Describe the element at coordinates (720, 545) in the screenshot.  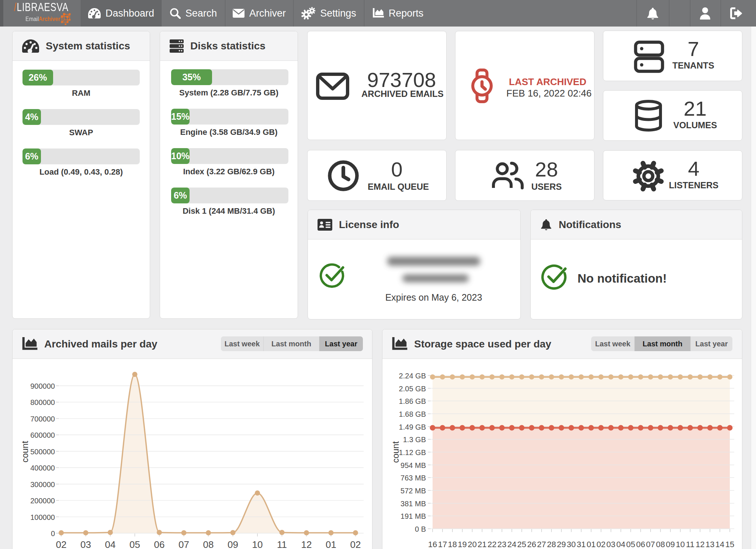
I see `svg-text: 14` at that location.